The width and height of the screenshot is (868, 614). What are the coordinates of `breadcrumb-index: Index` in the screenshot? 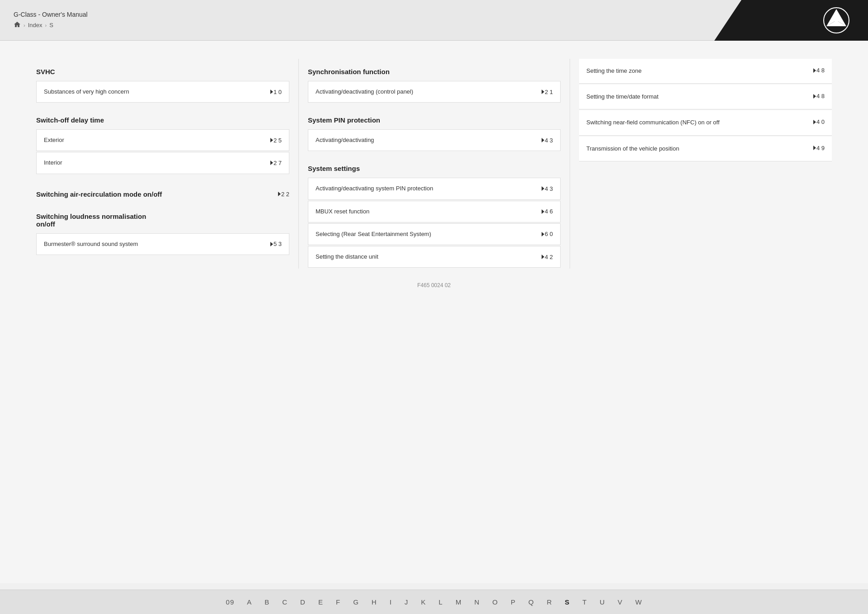 It's located at (35, 25).